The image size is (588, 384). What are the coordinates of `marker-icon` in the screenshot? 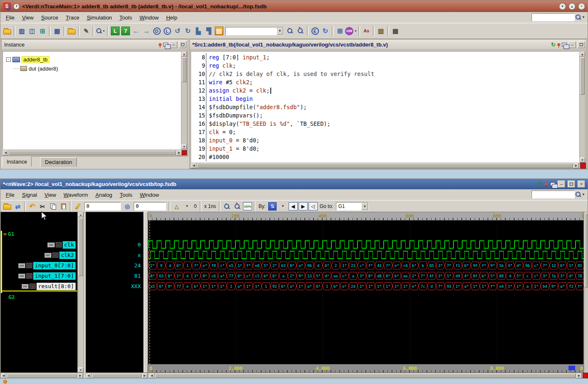 It's located at (78, 207).